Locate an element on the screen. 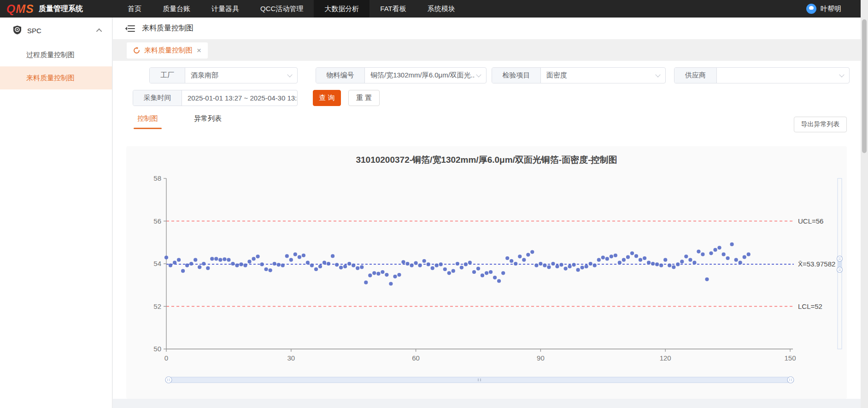 Image resolution: width=868 pixels, height=408 pixels. factory-label: 工厂 is located at coordinates (168, 76).